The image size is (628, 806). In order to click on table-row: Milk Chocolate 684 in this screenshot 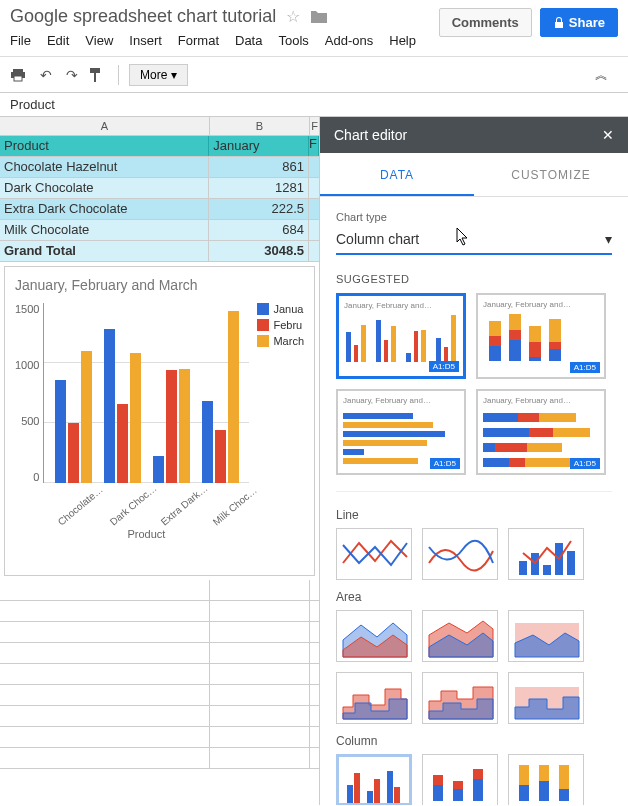, I will do `click(160, 230)`.